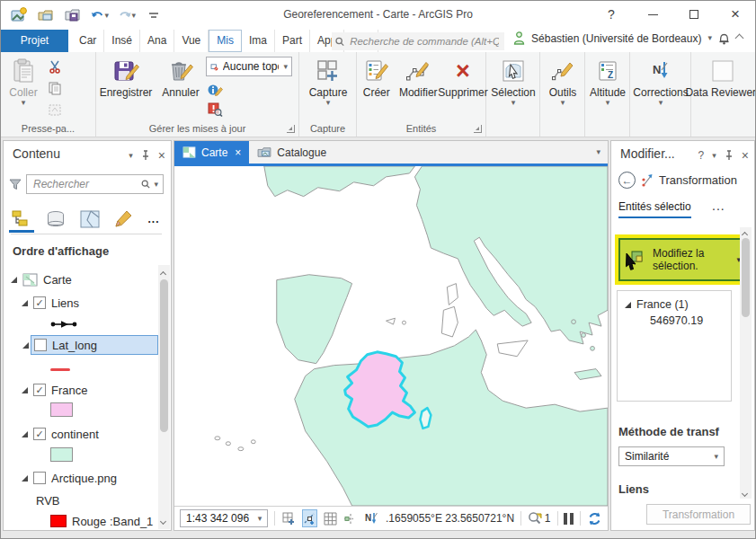  Describe the element at coordinates (123, 219) in the screenshot. I see `tab-editing` at that location.